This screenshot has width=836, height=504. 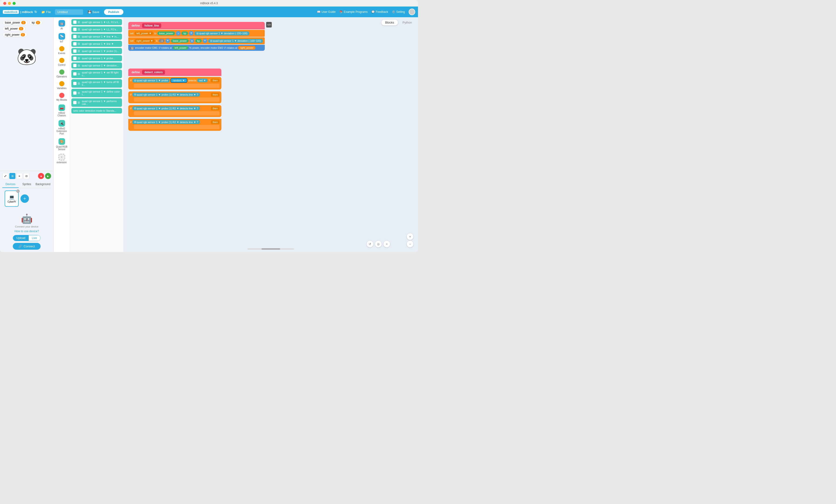 What do you see at coordinates (97, 65) in the screenshot?
I see `list-item: ⊟ quad rgb sensor 1 ▼ deviation...` at bounding box center [97, 65].